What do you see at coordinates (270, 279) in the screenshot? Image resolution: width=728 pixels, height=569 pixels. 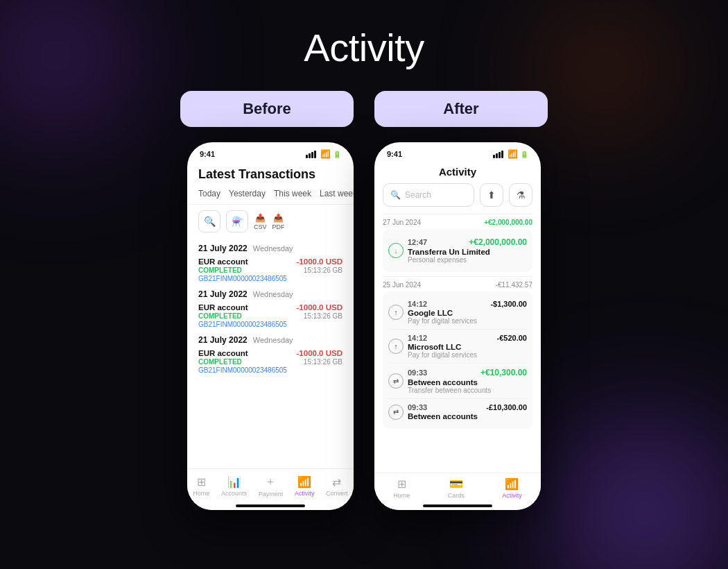 I see `txn-iban-1: GB21FINM00000023486505` at bounding box center [270, 279].